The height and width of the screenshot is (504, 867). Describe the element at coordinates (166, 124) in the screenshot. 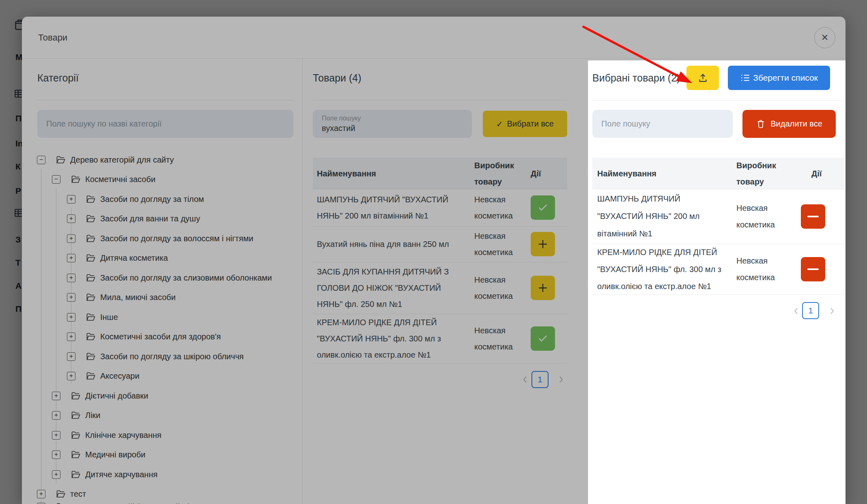

I see `categories-search-input` at that location.